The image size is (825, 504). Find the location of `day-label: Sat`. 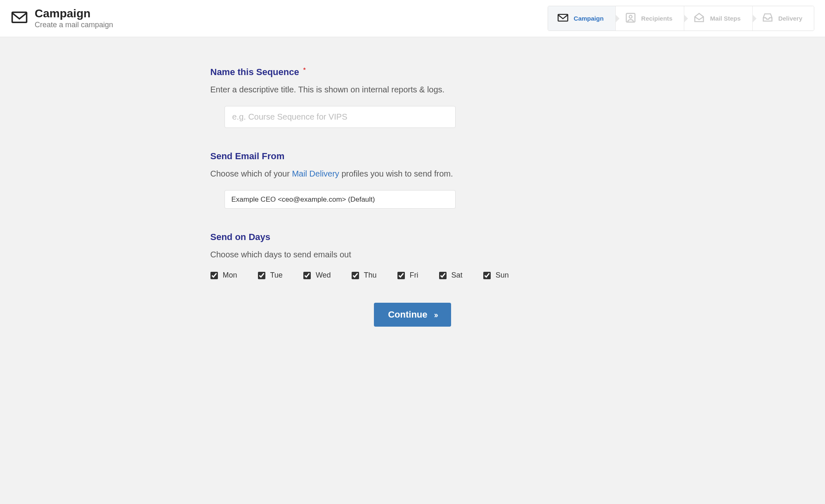

day-label: Sat is located at coordinates (457, 276).